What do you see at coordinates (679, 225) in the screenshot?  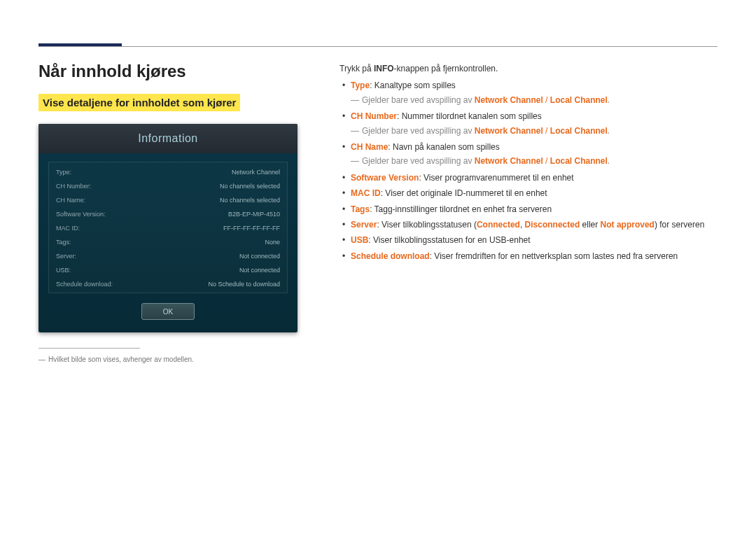 I see `server-post: ) for serveren` at bounding box center [679, 225].